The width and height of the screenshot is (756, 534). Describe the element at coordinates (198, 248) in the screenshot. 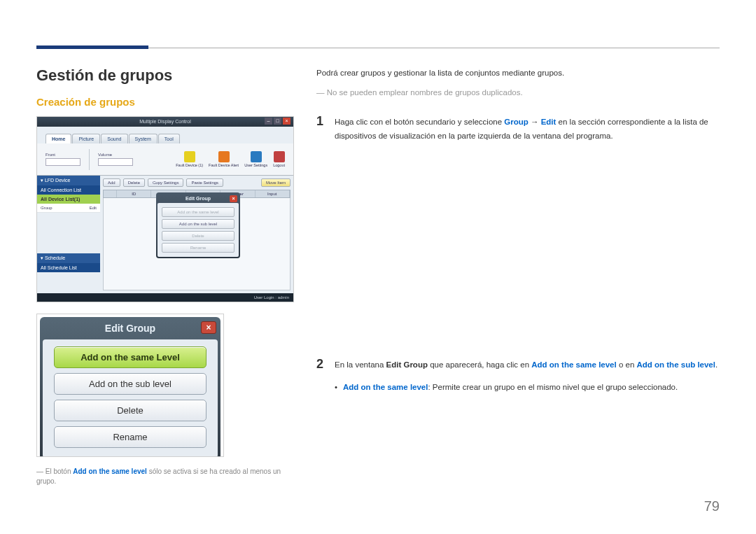

I see `popup-rename: Rename` at that location.